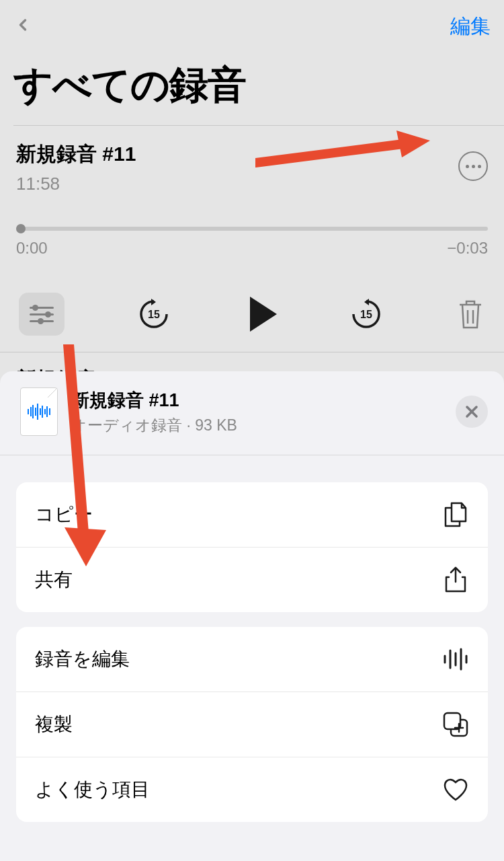 This screenshot has height=861, width=504. Describe the element at coordinates (252, 242) in the screenshot. I see `progress-bar: 0:00 −0:03` at that location.